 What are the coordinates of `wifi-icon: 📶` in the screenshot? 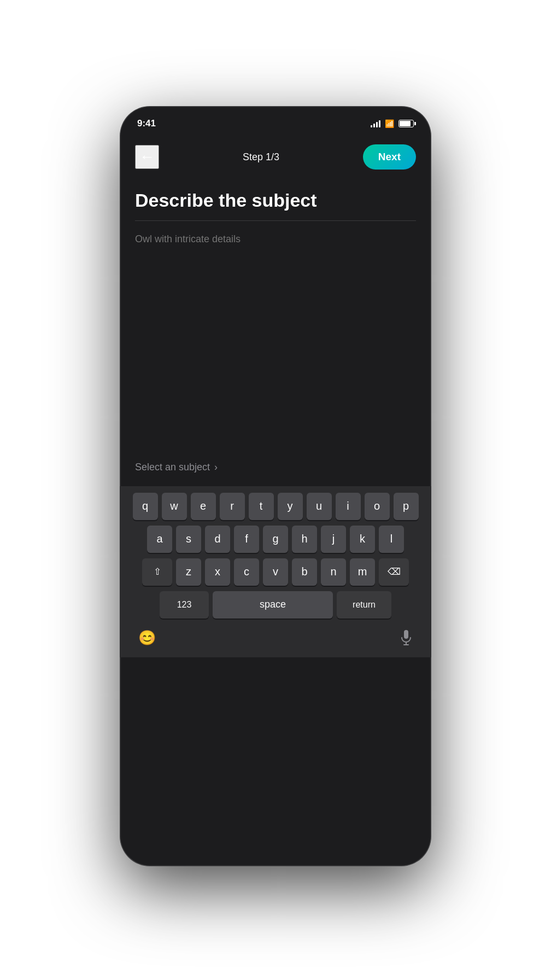 It's located at (389, 124).